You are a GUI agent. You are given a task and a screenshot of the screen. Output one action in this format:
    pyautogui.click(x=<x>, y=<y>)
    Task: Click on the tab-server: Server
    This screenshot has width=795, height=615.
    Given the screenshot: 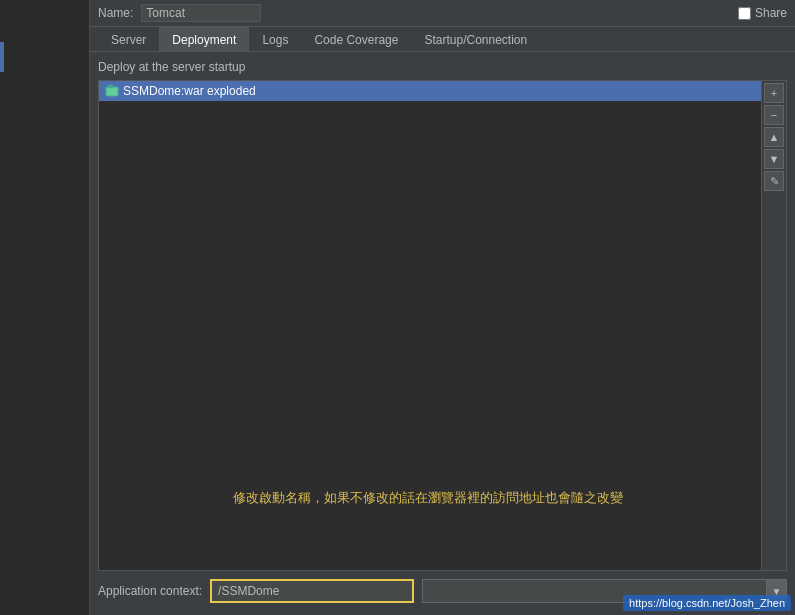 What is the action you would take?
    pyautogui.click(x=128, y=40)
    